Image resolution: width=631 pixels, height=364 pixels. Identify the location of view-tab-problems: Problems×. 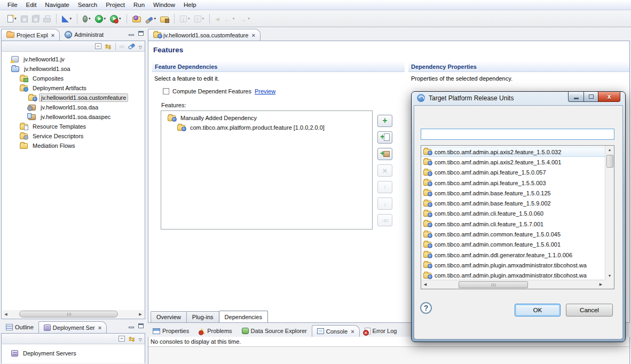
(215, 331).